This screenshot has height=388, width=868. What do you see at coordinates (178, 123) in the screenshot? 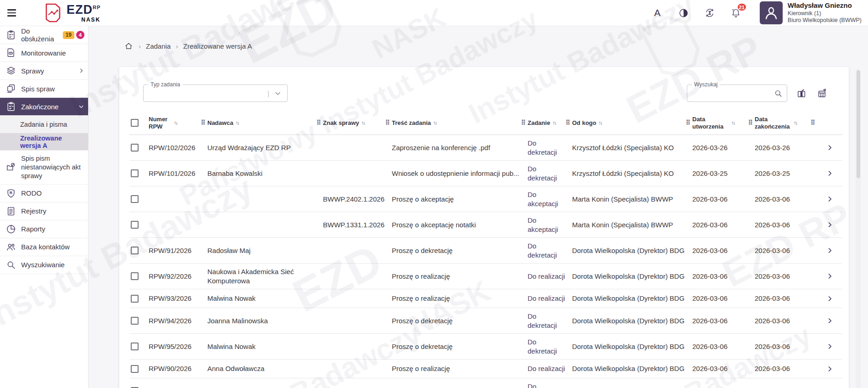
I see `column-header-numer-rpw: Numer RPW ↑↓ ⠿` at bounding box center [178, 123].